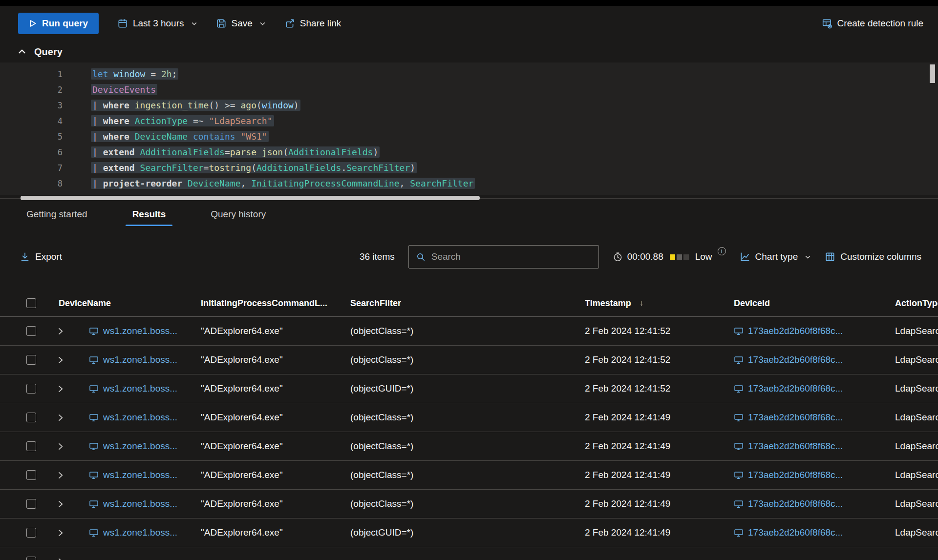  What do you see at coordinates (313, 23) in the screenshot?
I see `share-link-button: Share link` at bounding box center [313, 23].